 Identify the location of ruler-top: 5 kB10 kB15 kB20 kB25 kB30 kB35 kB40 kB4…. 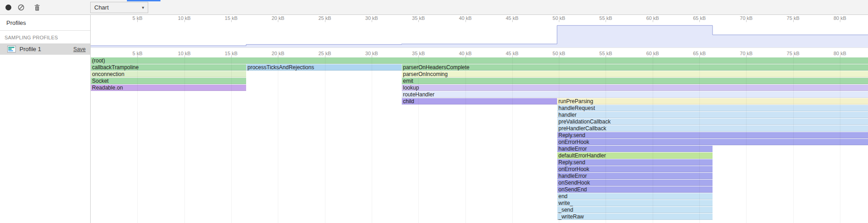
(480, 19).